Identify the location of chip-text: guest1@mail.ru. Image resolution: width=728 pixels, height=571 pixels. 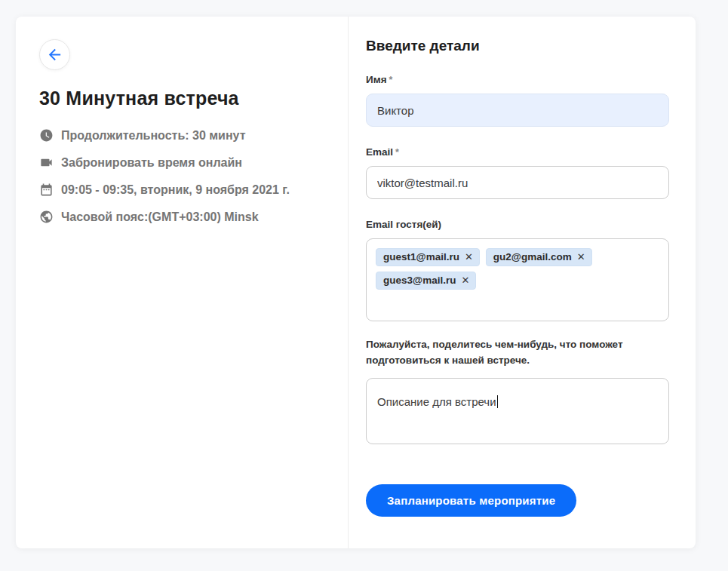
(421, 256).